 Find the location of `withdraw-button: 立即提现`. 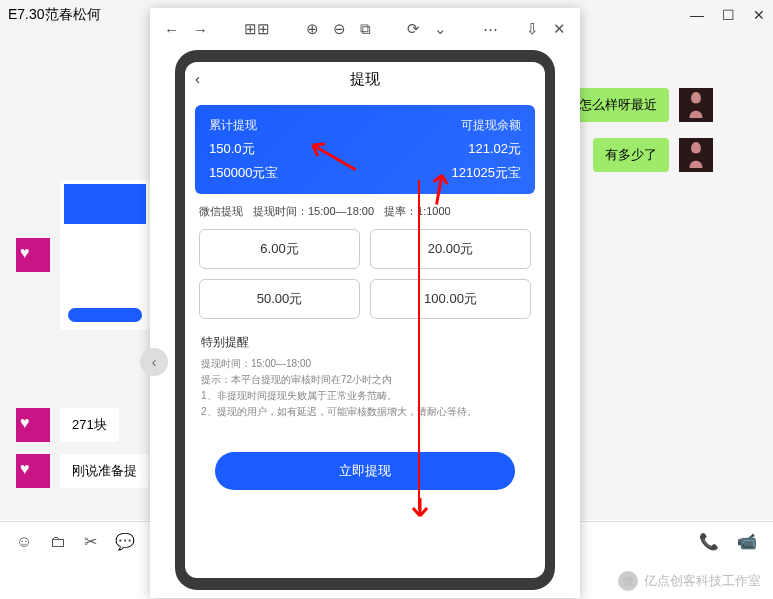

withdraw-button: 立即提现 is located at coordinates (365, 471).